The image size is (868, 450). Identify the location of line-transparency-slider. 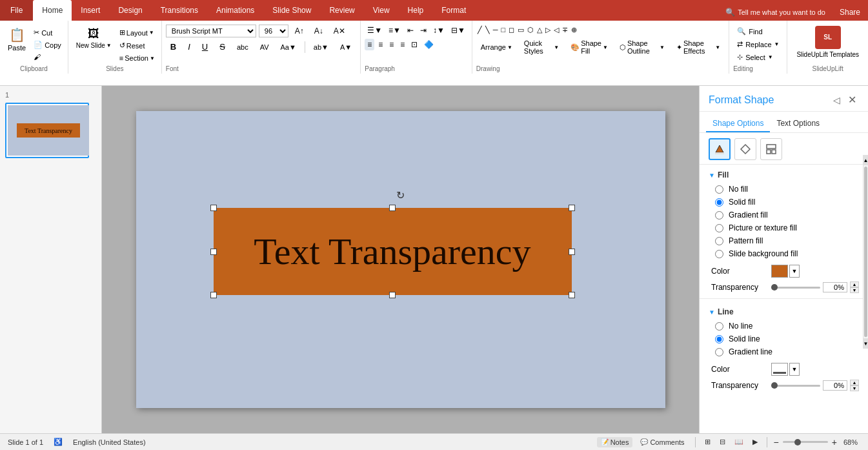
(796, 386).